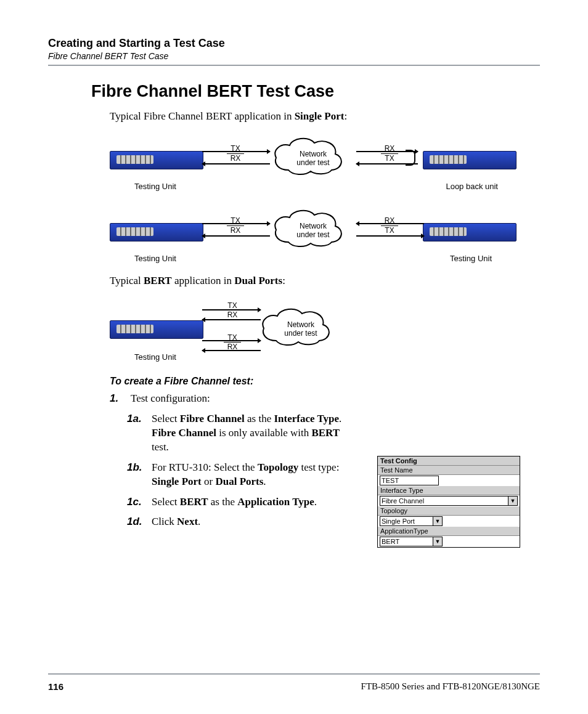 Image resolution: width=588 pixels, height=714 pixels. I want to click on text-bold: Dual Ports, so click(258, 281).